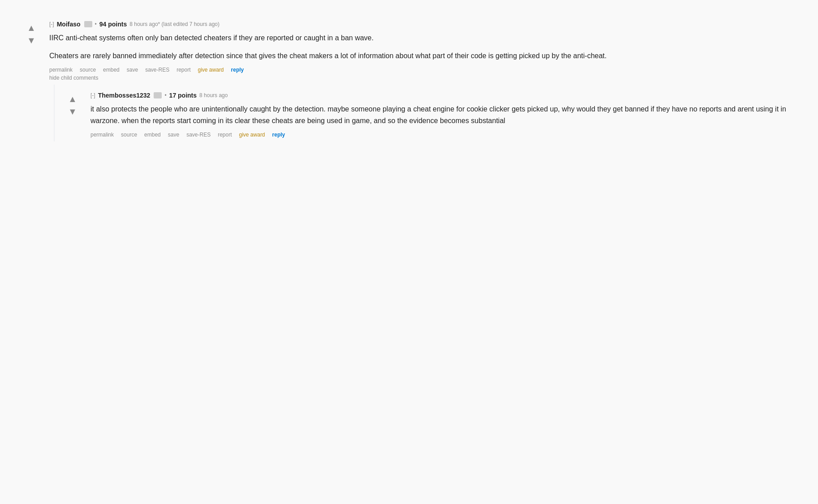 Image resolution: width=818 pixels, height=504 pixels. What do you see at coordinates (184, 70) in the screenshot?
I see `report-link: report` at bounding box center [184, 70].